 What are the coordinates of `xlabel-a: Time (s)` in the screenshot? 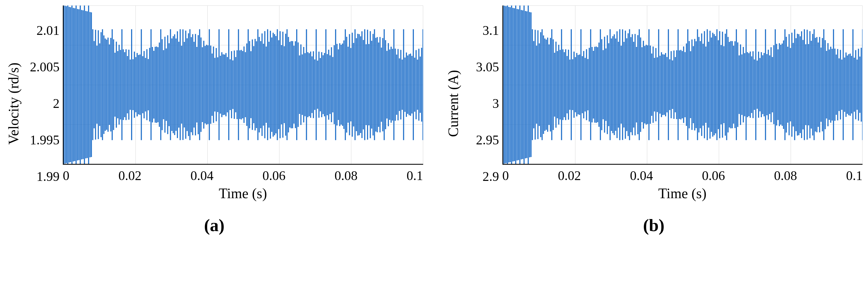 It's located at (243, 193).